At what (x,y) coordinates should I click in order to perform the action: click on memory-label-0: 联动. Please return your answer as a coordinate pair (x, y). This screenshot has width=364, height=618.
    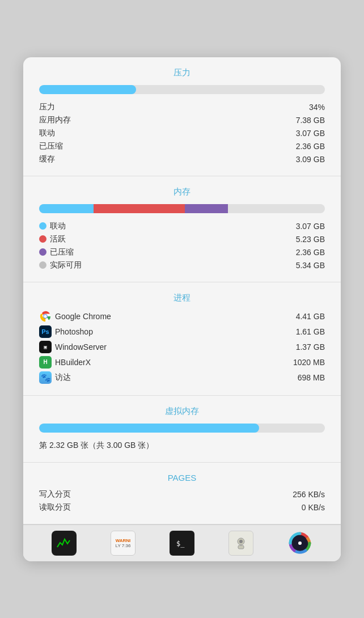
    Looking at the image, I should click on (52, 226).